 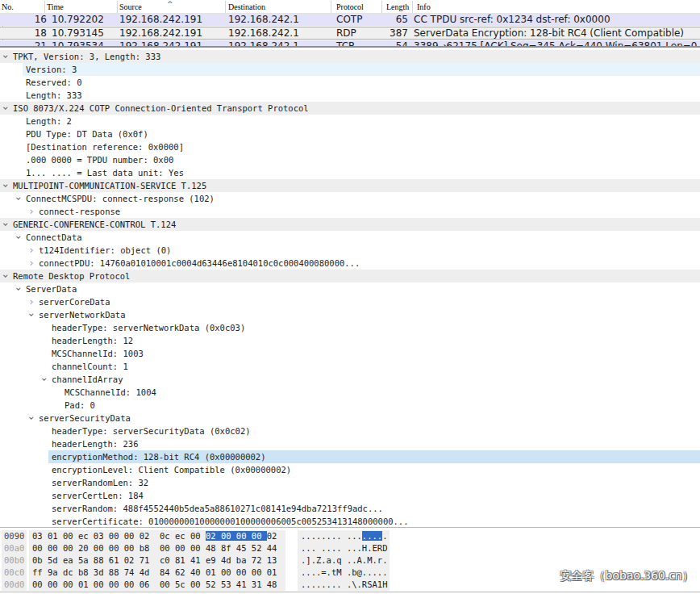 What do you see at coordinates (77, 34) in the screenshot?
I see `cell-time: 10.793145` at bounding box center [77, 34].